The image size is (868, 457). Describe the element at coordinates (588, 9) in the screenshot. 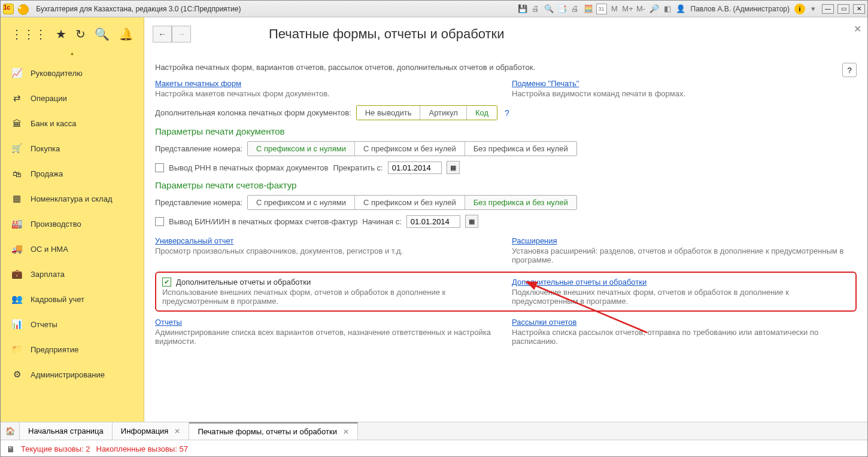

I see `calc-icon: 🧮` at that location.